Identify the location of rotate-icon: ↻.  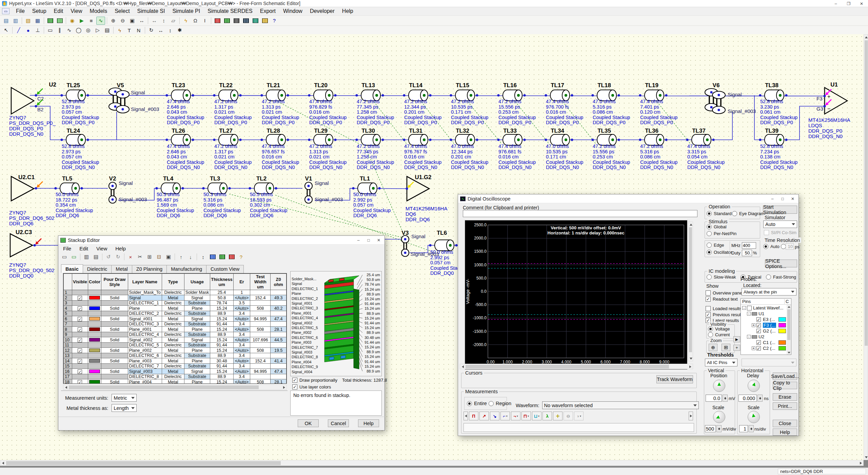
(151, 30).